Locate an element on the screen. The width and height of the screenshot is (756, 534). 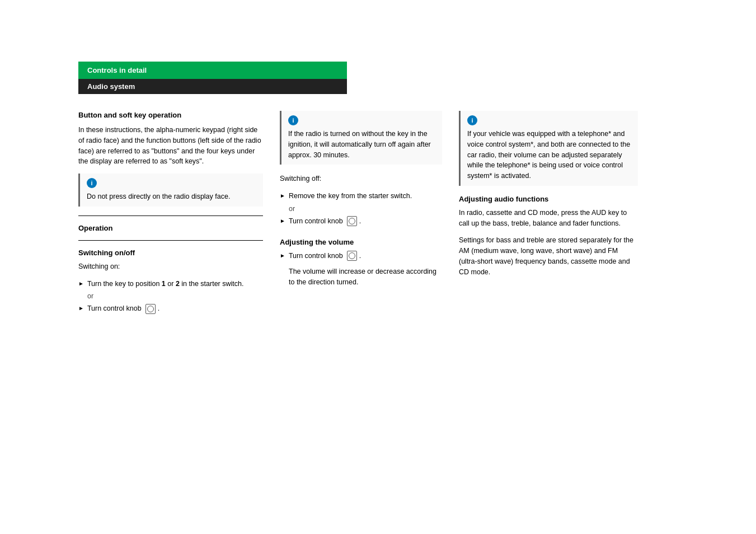
left-info-box: i Do not press directly on the radio dis… is located at coordinates (171, 190).